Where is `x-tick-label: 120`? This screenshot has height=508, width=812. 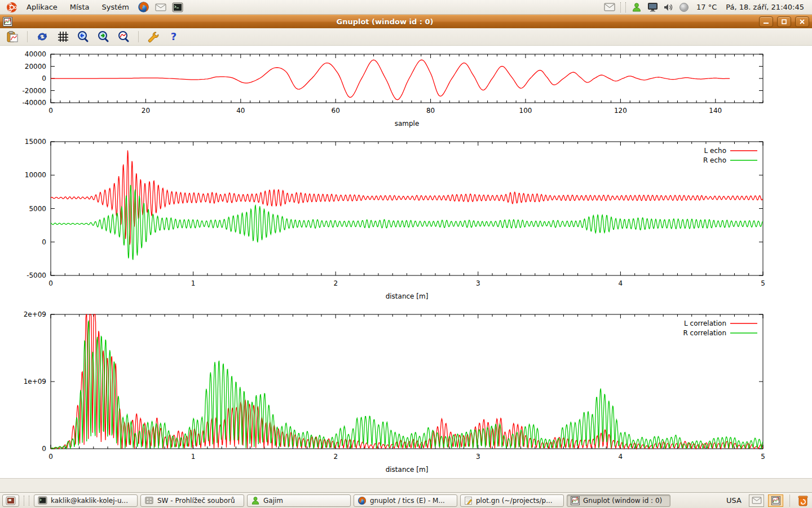 x-tick-label: 120 is located at coordinates (620, 111).